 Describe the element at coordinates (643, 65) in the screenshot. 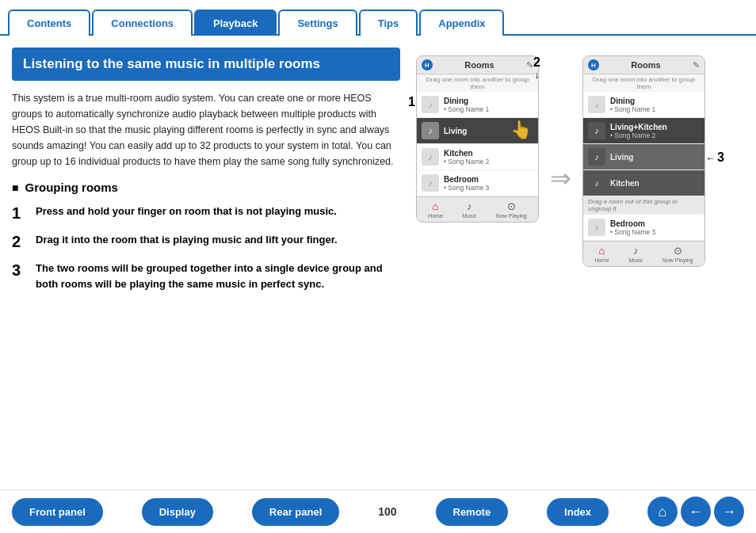

I see `phone-after-header: H Rooms ✎` at that location.